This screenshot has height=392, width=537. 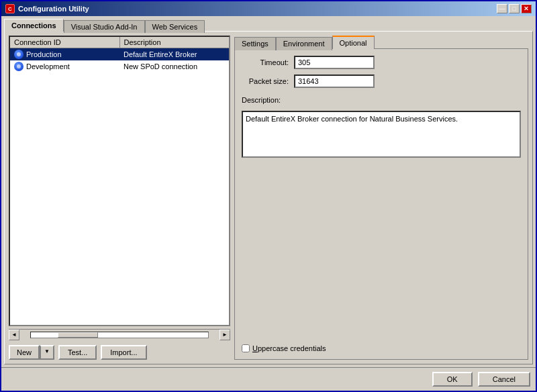 I want to click on tab-settings: Settings, so click(x=255, y=44).